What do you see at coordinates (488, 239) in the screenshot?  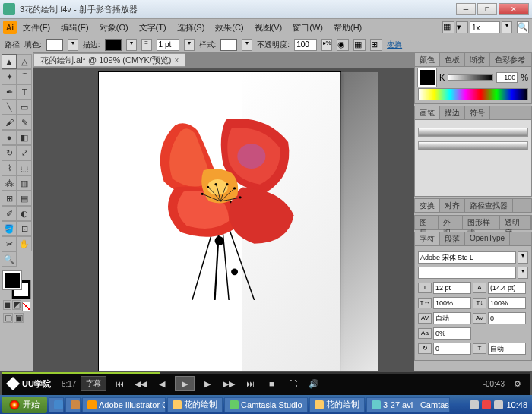 I see `tab-opentype: OpenType` at bounding box center [488, 239].